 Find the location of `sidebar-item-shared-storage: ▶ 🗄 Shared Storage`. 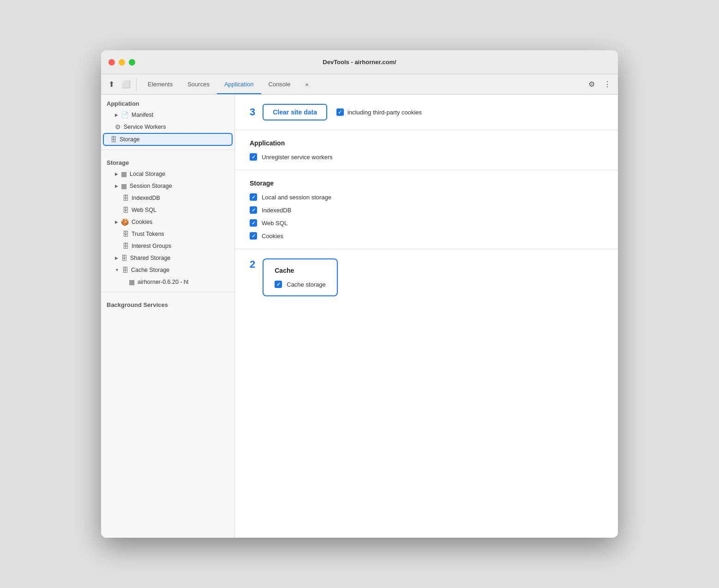

sidebar-item-shared-storage: ▶ 🗄 Shared Storage is located at coordinates (168, 258).